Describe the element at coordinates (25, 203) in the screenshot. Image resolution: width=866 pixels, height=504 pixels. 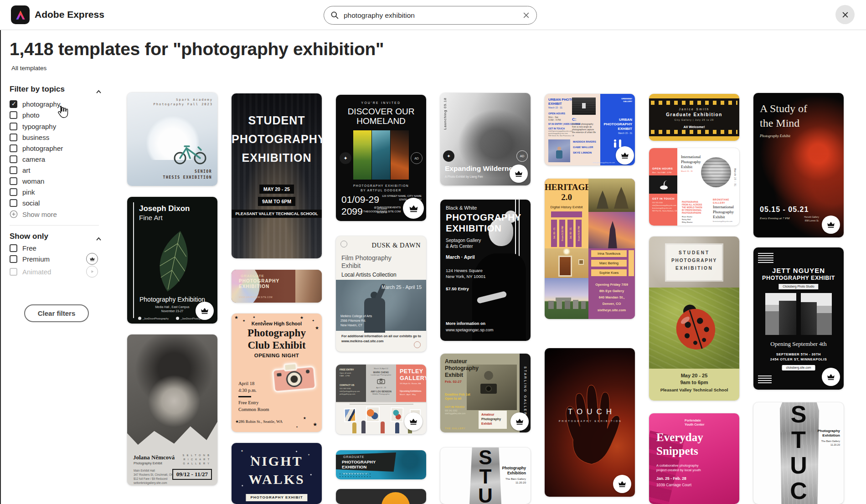
I see `sidebar-item-social: social` at that location.